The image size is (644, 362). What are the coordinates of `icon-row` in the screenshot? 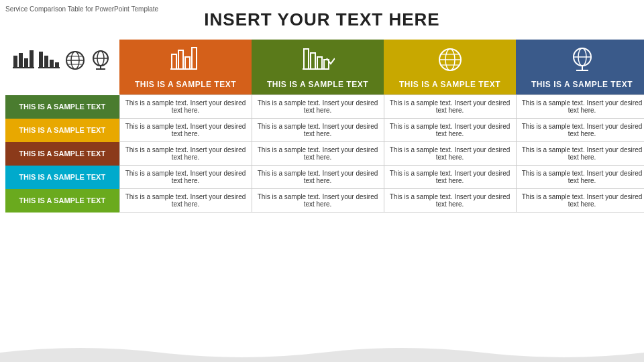 It's located at (325, 57).